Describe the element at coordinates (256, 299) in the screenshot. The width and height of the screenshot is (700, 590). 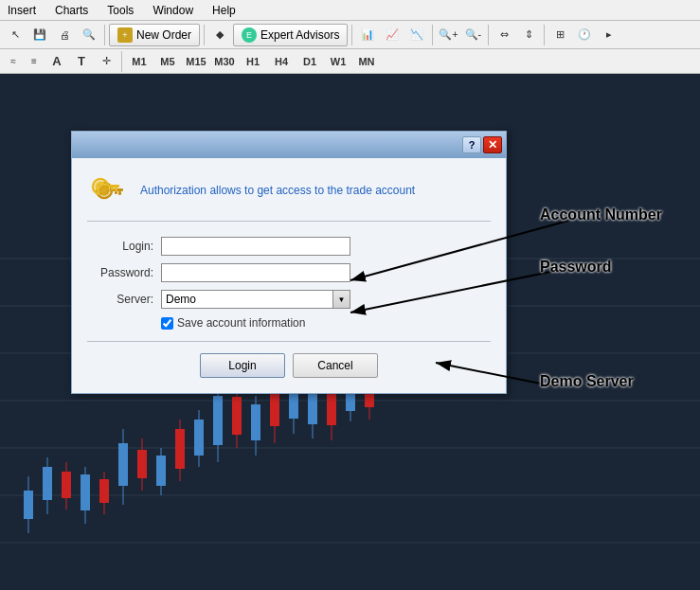
I see `server-select: Demo ▼` at that location.